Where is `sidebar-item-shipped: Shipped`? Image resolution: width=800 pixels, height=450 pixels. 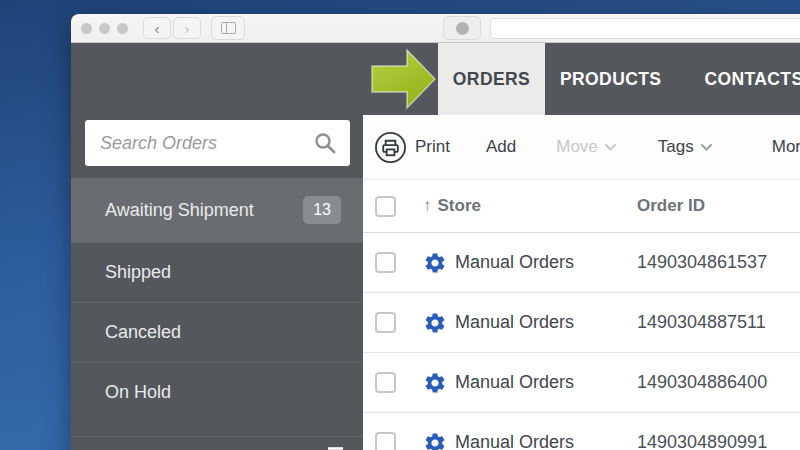
sidebar-item-shipped: Shipped is located at coordinates (217, 272).